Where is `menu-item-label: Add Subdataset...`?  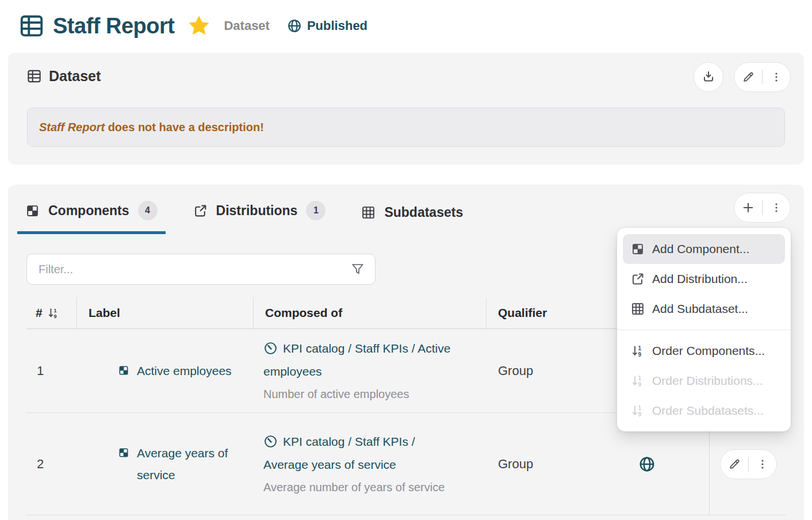 menu-item-label: Add Subdataset... is located at coordinates (700, 309).